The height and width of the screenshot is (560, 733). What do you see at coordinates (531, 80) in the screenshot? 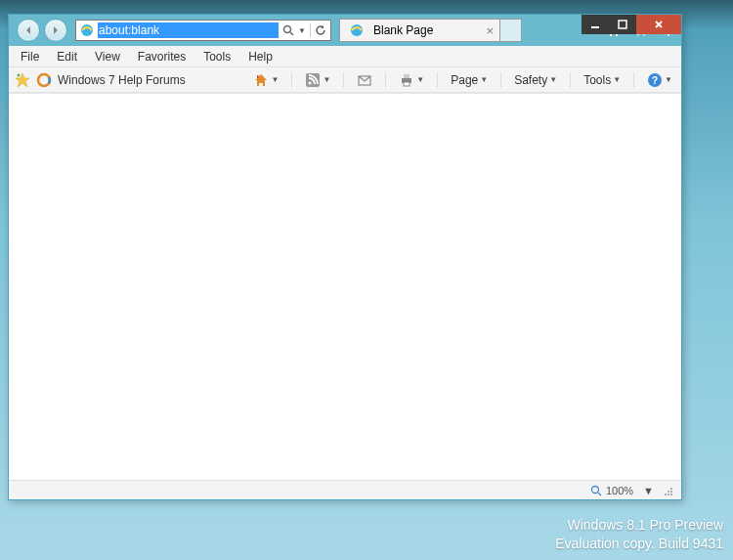
I see `cmd-safety-label: Safety` at bounding box center [531, 80].